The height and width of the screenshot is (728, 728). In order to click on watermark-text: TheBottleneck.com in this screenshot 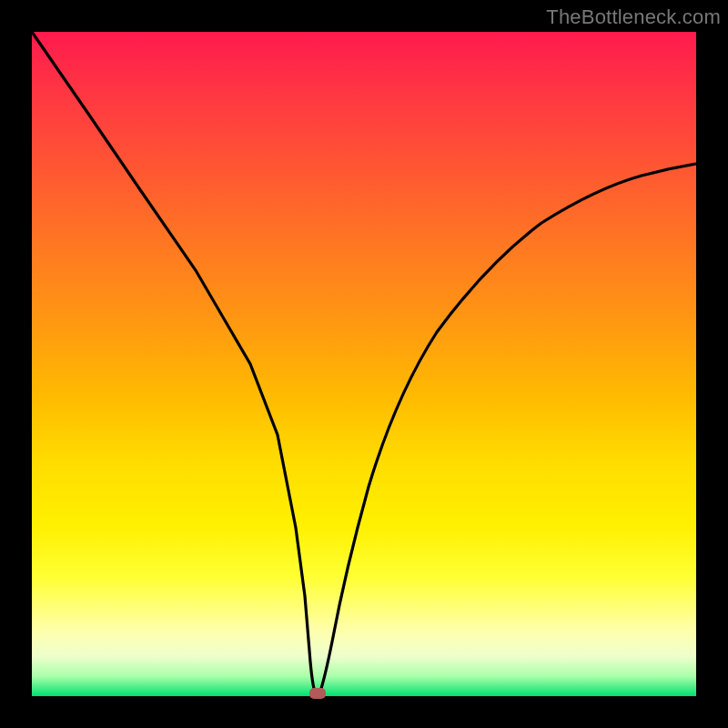, I will do `click(633, 17)`.